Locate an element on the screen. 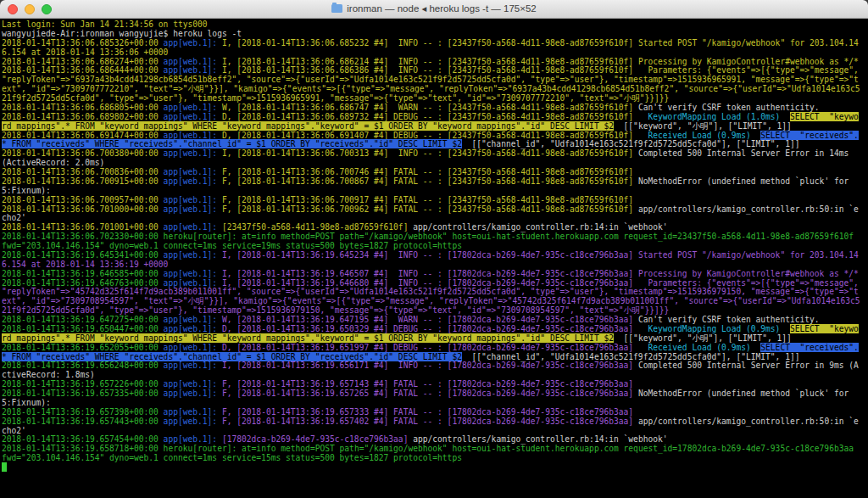 Image resolution: width=868 pixels, height=498 pixels. terminal-text-segment: heroku[router]: is located at coordinates (203, 448).